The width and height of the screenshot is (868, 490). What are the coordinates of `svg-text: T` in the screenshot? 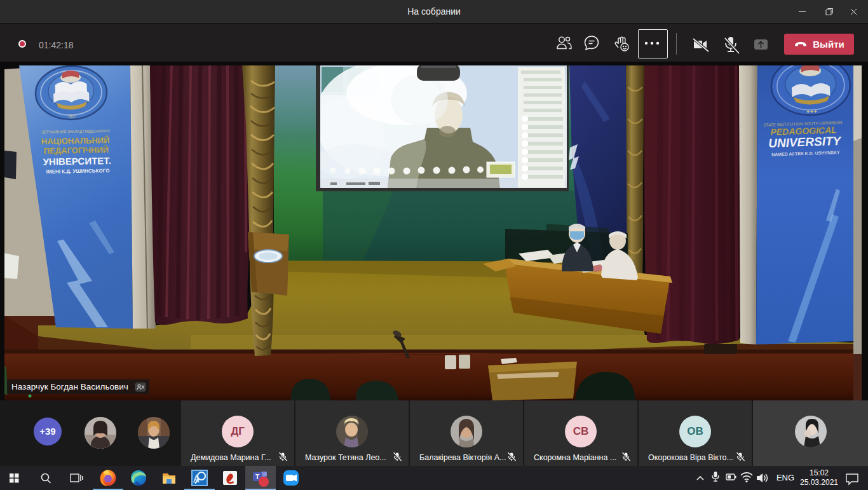 It's located at (257, 477).